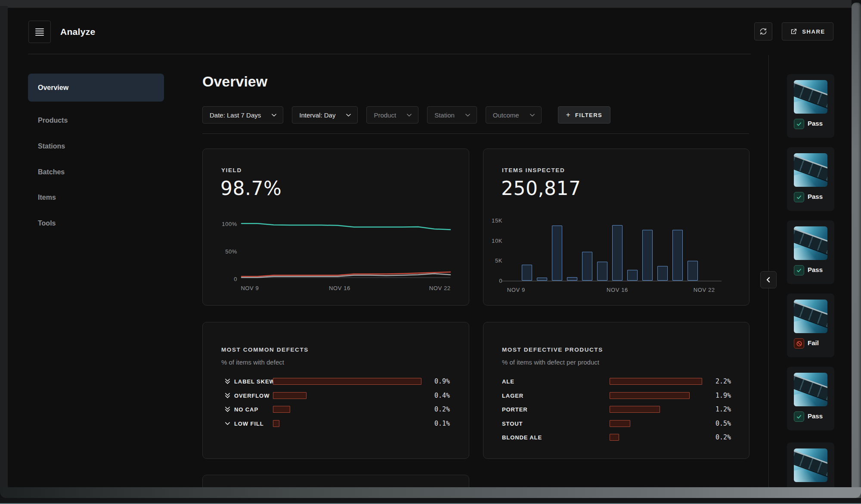 This screenshot has height=504, width=861. Describe the element at coordinates (336, 227) in the screenshot. I see `yield-card: YIELD 98.7% 100%50%0NOV 9NOV 16NOV 22` at that location.